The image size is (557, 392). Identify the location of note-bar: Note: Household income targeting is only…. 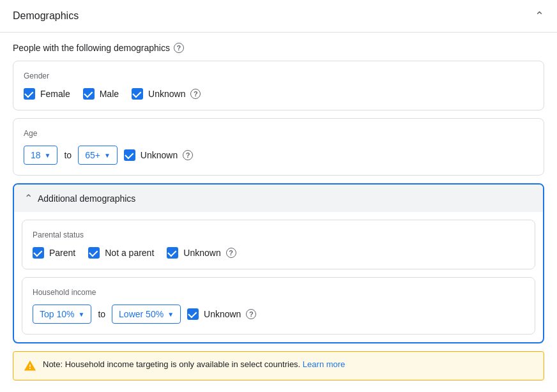
(278, 366).